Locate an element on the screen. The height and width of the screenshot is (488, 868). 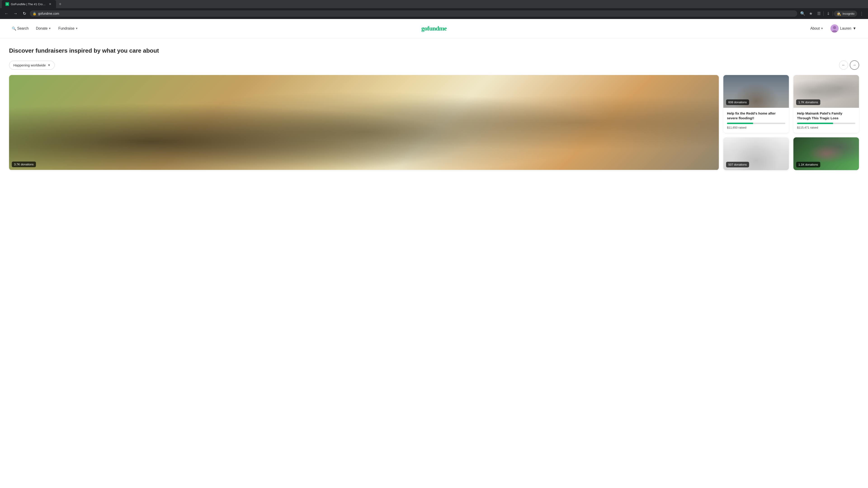
back-button: ← is located at coordinates (6, 13).